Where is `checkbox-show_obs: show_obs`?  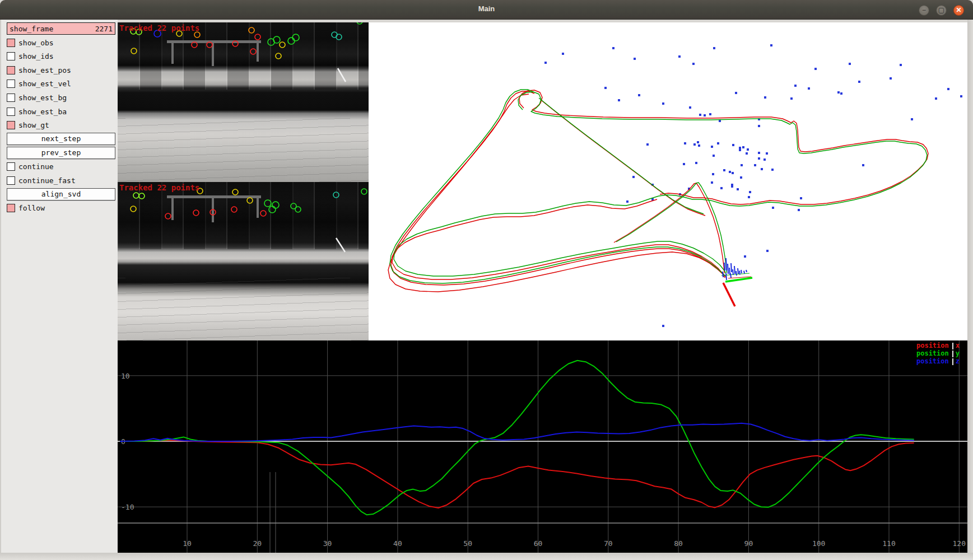 checkbox-show_obs: show_obs is located at coordinates (61, 43).